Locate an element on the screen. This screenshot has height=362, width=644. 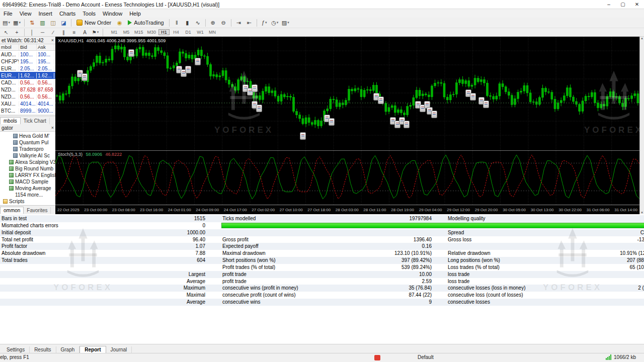
maximize-button: ▢ is located at coordinates (623, 4).